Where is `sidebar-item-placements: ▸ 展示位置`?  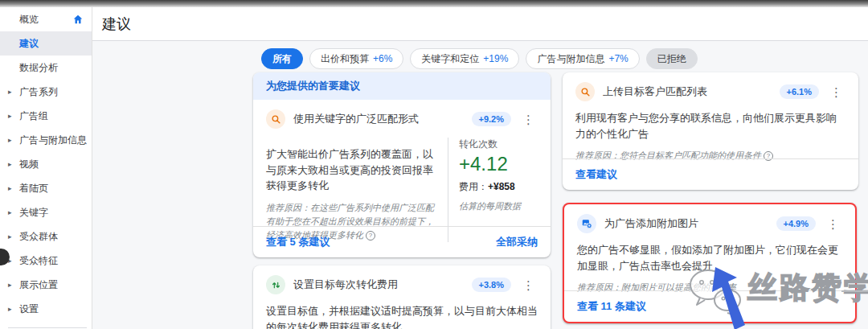 sidebar-item-placements: ▸ 展示位置 is located at coordinates (46, 285).